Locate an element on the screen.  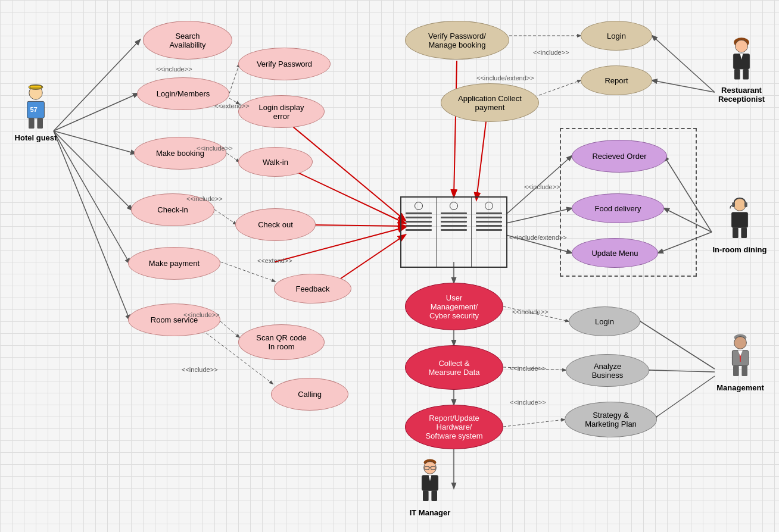
feedback-node: Feedback is located at coordinates (313, 289).